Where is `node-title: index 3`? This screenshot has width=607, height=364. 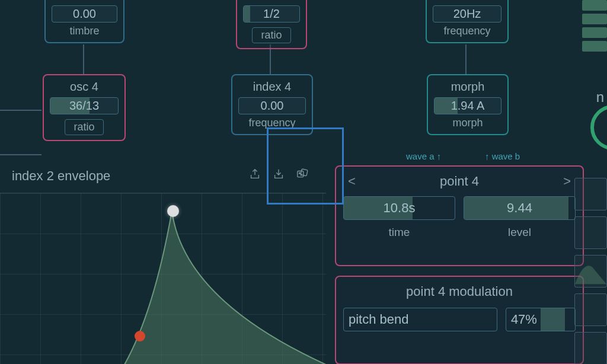 node-title: index 3 is located at coordinates (84, 1).